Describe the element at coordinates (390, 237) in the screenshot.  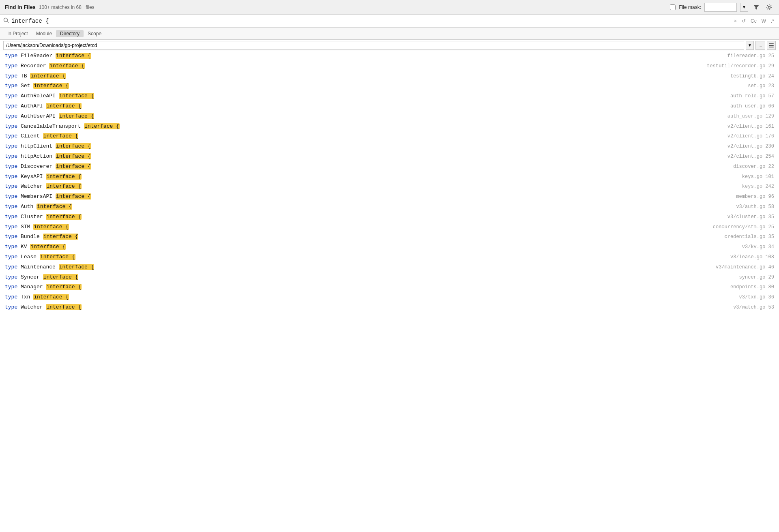
I see `table-row: type Bundle interface { credentials.go 3…` at that location.